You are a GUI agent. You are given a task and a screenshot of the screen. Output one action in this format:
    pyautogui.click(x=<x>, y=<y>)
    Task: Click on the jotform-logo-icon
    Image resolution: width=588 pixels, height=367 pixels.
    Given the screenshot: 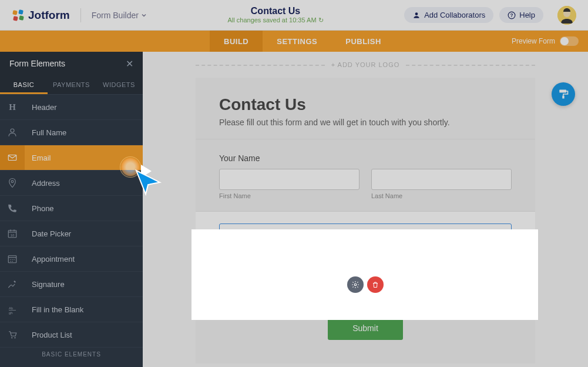 What is the action you would take?
    pyautogui.click(x=18, y=15)
    